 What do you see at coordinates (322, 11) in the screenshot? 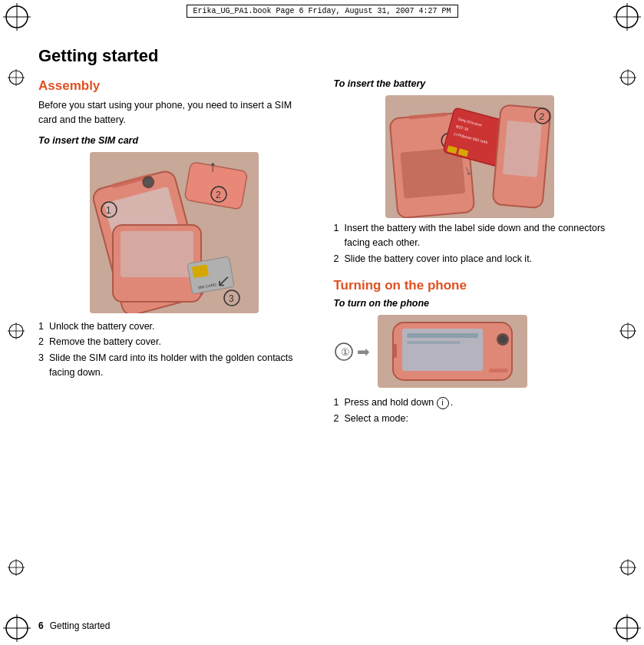
I see `file-info-text: Erika_UG_PA1.book Page 6 Friday, August …` at bounding box center [322, 11].